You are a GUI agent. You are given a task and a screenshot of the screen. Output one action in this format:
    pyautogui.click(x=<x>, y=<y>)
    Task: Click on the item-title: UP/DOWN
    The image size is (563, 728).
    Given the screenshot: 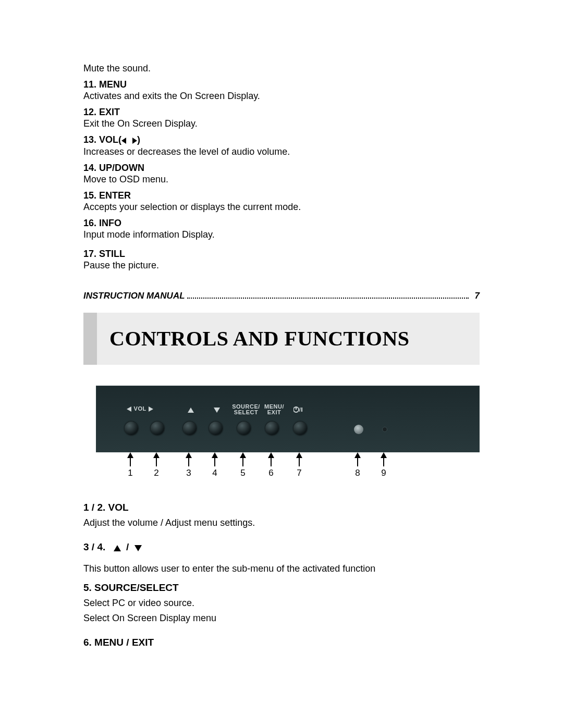 What is the action you would take?
    pyautogui.click(x=122, y=168)
    